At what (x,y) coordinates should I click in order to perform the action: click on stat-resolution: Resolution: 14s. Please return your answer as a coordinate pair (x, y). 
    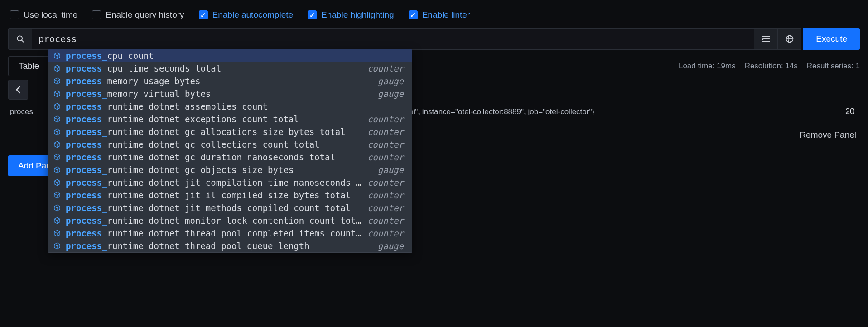
    Looking at the image, I should click on (771, 66).